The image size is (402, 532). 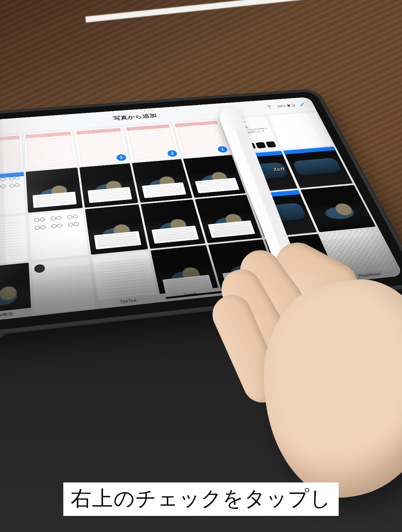 I want to click on photo-thumb: 3, so click(x=102, y=146).